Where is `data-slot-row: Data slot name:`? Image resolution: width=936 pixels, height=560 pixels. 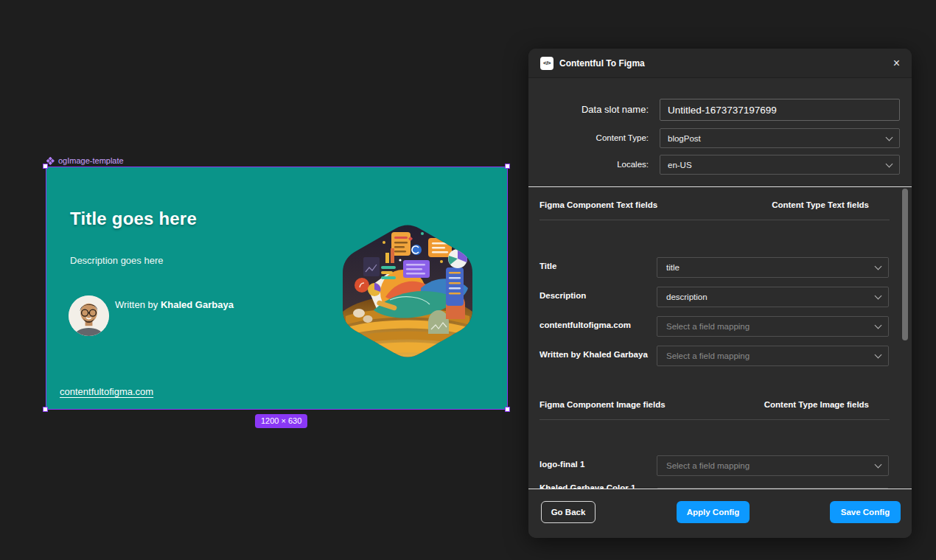
data-slot-row: Data slot name: is located at coordinates (720, 110).